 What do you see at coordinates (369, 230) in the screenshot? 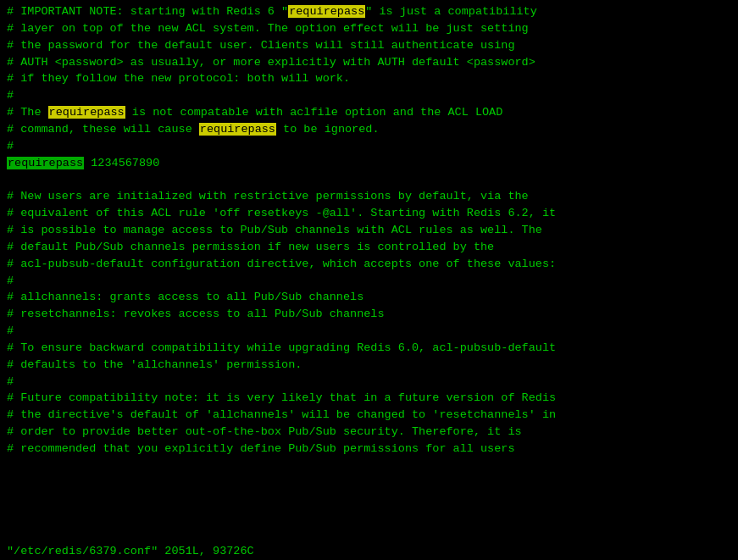
I see `line-14: # is possible to manage access to Pub/Su…` at bounding box center [369, 230].